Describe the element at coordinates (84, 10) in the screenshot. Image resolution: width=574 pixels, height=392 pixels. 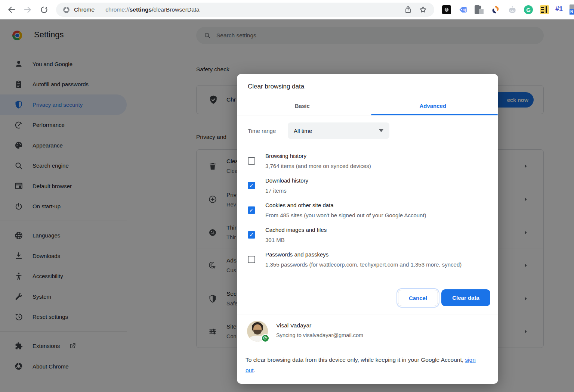
I see `omnibox-site-label: Chrome` at that location.